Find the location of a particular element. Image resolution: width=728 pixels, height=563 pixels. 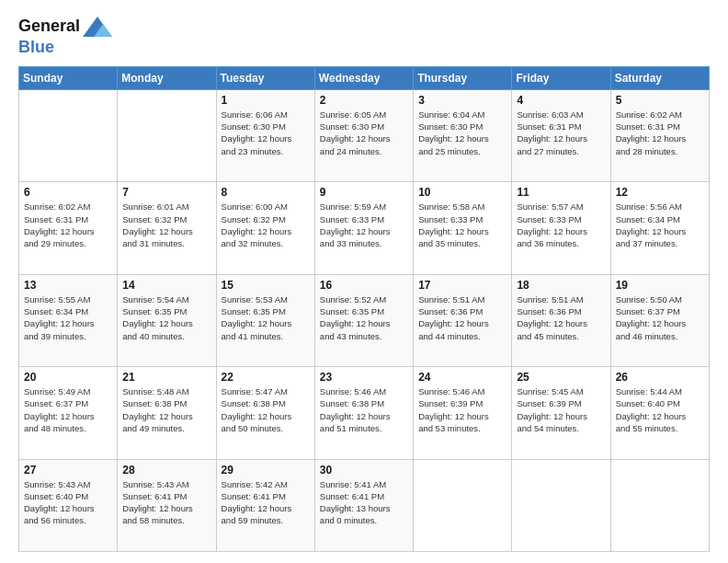

day-number: 23 is located at coordinates (364, 377).